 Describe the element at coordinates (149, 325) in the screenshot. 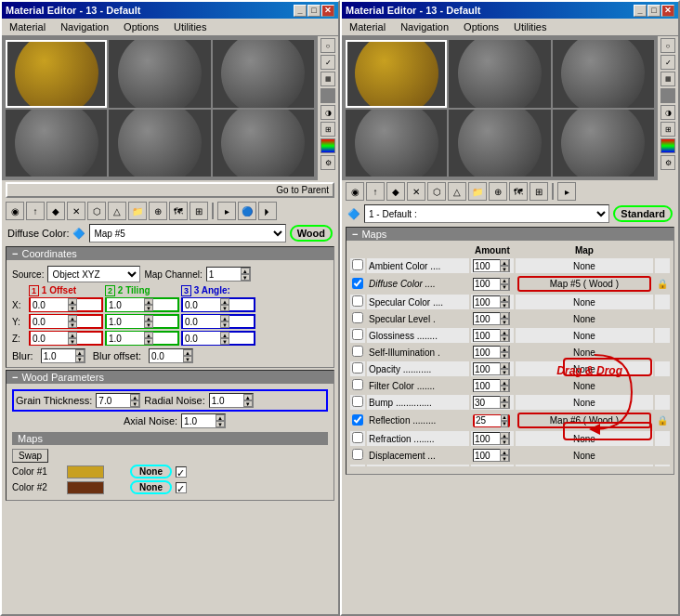

I see `y-tiling-down: ▼` at that location.